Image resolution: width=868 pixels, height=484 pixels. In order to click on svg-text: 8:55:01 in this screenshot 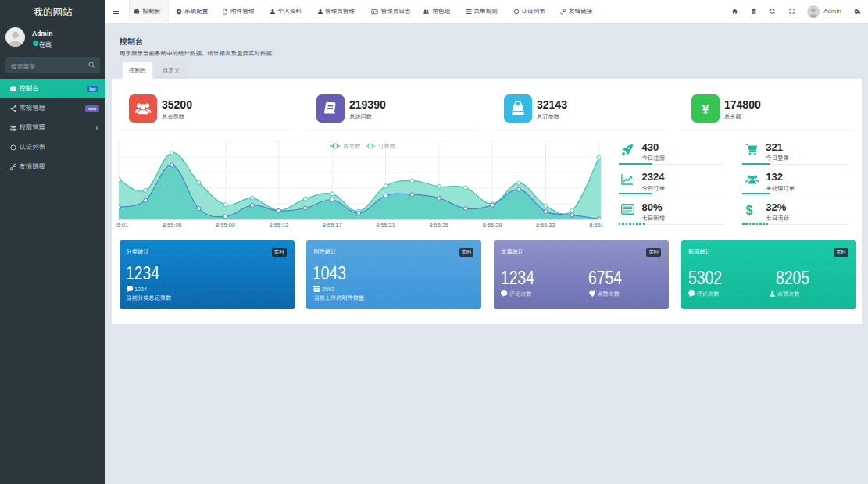, I will do `click(120, 225)`.